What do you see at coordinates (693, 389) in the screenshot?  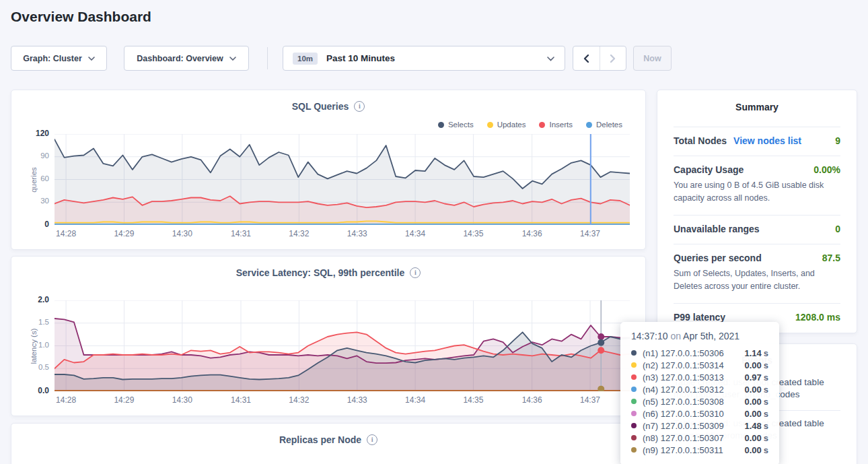 I see `node-address: (n4) 127.0.0.1:50312` at bounding box center [693, 389].